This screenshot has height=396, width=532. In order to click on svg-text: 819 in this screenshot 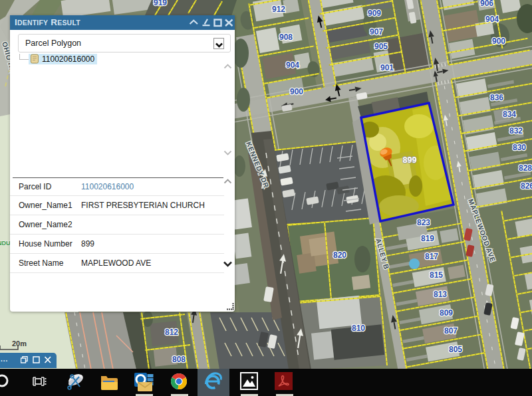, I will do `click(428, 239)`.